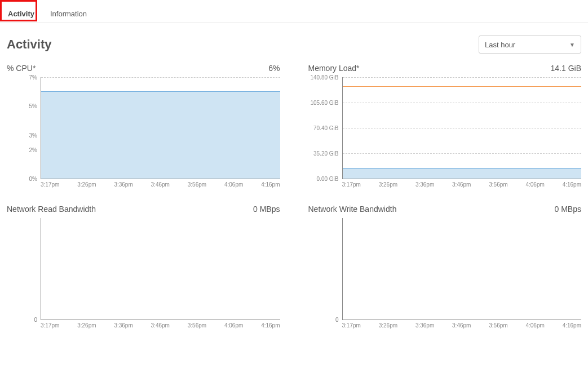 The image size is (588, 377). What do you see at coordinates (325, 128) in the screenshot?
I see `y-axis: 140.80 GiB 105.60 GiB 70.40 GiB 35.20 Gi…` at bounding box center [325, 128].